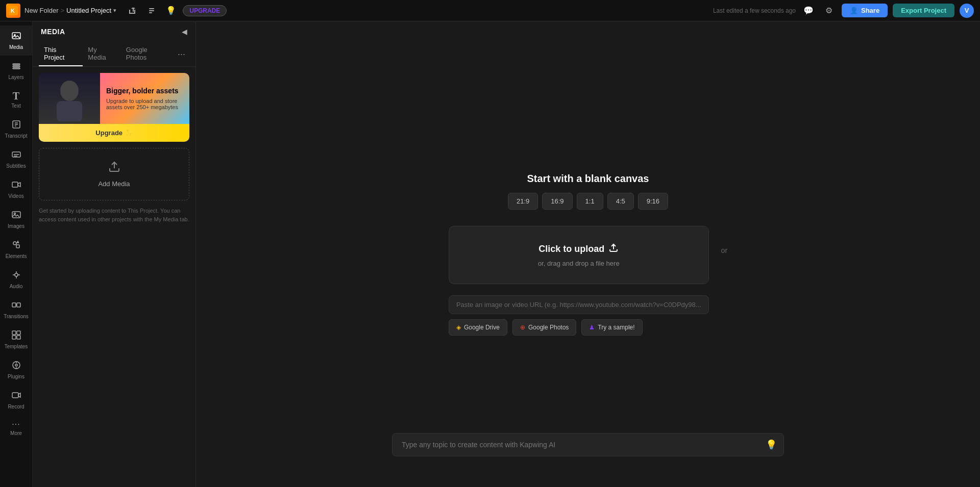 This screenshot has width=980, height=487. What do you see at coordinates (579, 255) in the screenshot?
I see `upload-box: Click to upload or, drag and drop a file…` at bounding box center [579, 255].